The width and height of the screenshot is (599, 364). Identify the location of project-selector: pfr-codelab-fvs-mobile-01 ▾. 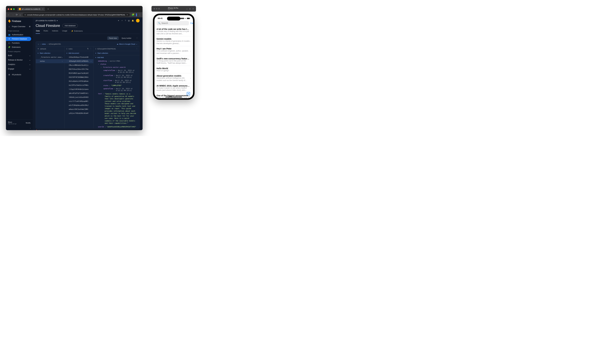
(47, 21).